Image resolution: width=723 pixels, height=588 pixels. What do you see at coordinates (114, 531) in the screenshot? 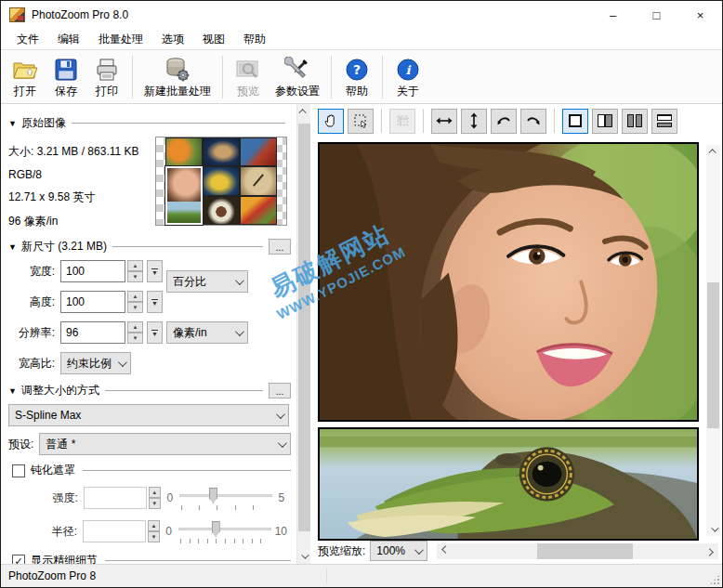
I see `unsharp-radius-input` at bounding box center [114, 531].